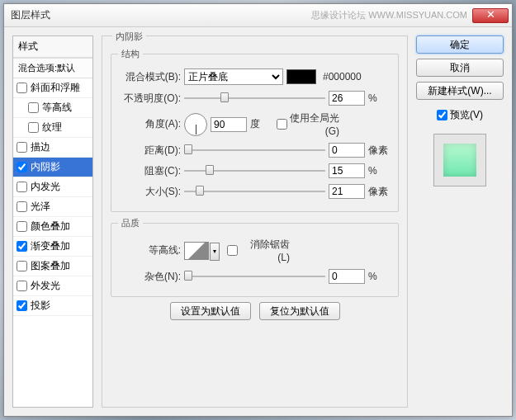 The image size is (516, 420). What do you see at coordinates (254, 150) in the screenshot?
I see `distance-slider` at bounding box center [254, 150].